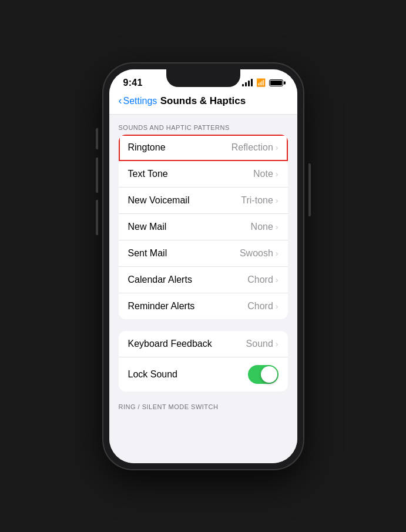 Image resolution: width=406 pixels, height=532 pixels. I want to click on reminder-alerts-row: Reminder Alerts Chord ›, so click(203, 306).